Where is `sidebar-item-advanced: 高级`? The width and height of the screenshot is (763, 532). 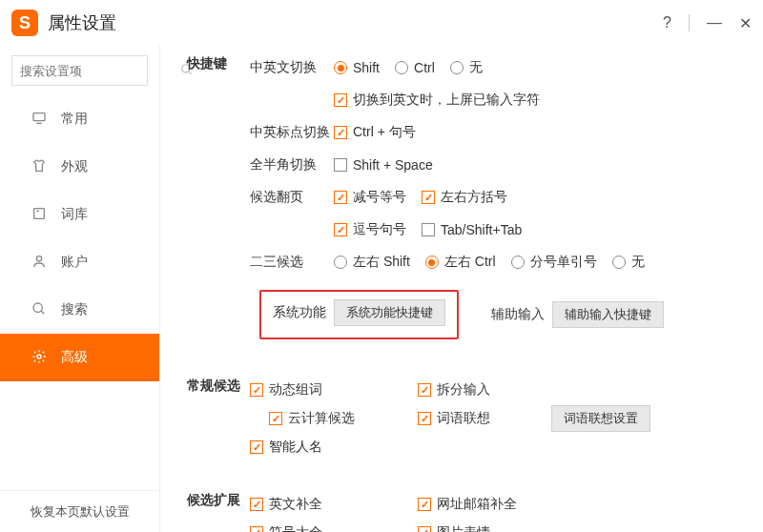
sidebar-item-advanced: 高级 is located at coordinates (80, 358).